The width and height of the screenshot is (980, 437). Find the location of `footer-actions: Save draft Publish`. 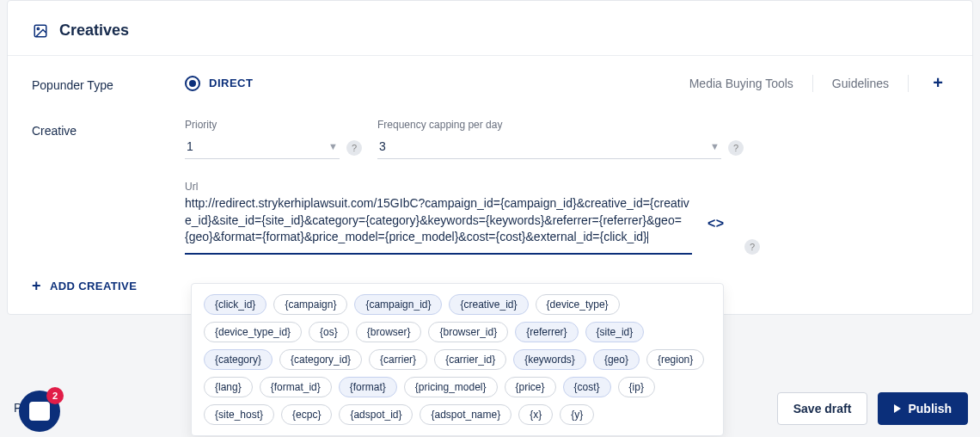

footer-actions: Save draft Publish is located at coordinates (873, 409).